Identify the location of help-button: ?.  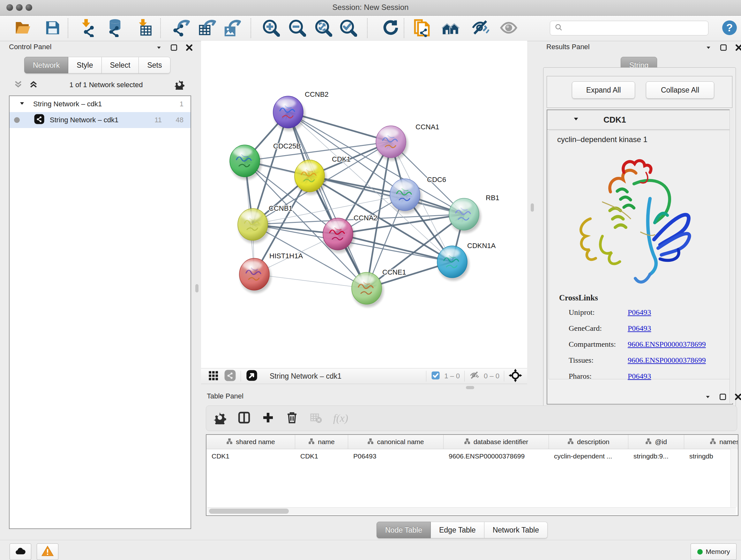
(730, 28).